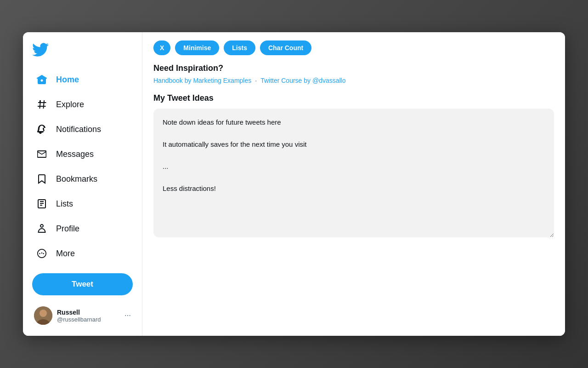 The image size is (588, 368). What do you see at coordinates (42, 129) in the screenshot?
I see `bell-icon` at bounding box center [42, 129].